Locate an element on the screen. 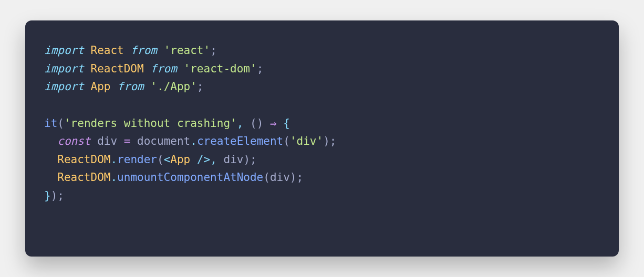  brace-open: { is located at coordinates (287, 123).